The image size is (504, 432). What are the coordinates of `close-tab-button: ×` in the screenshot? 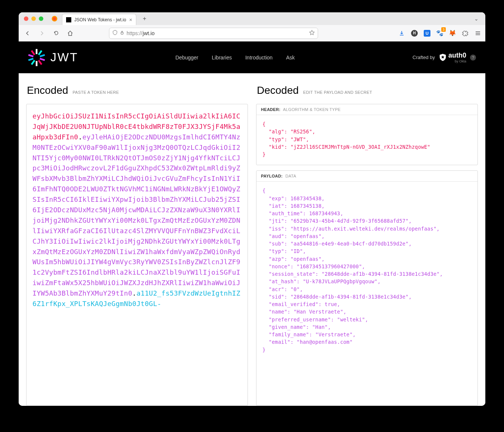 It's located at (131, 20).